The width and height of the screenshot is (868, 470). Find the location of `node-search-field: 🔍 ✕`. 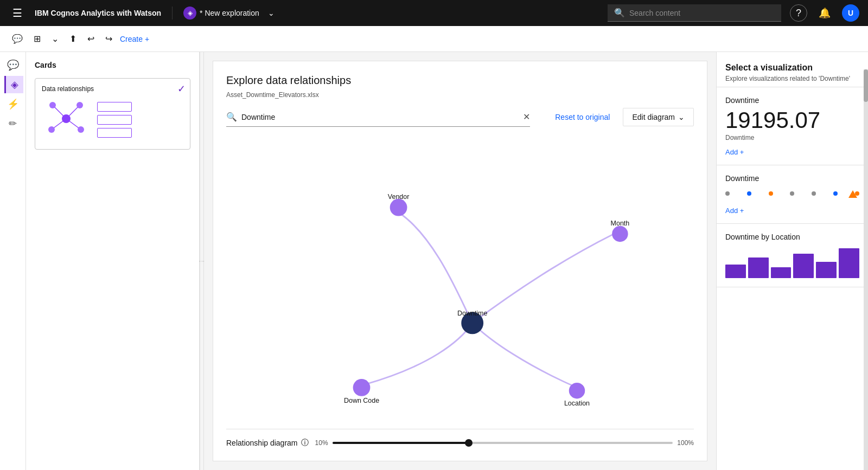

node-search-field: 🔍 ✕ is located at coordinates (378, 117).